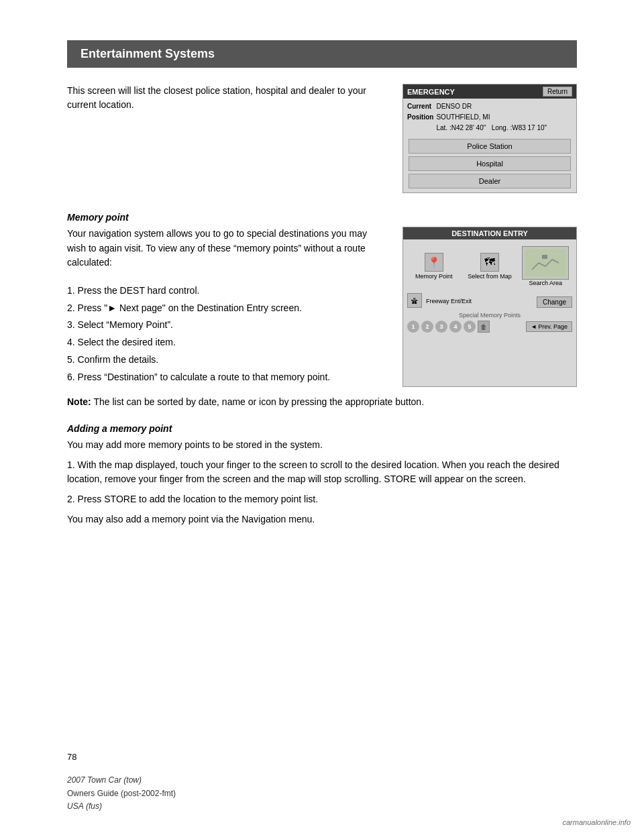 The image size is (644, 833). I want to click on memory-icon-1: 1, so click(413, 327).